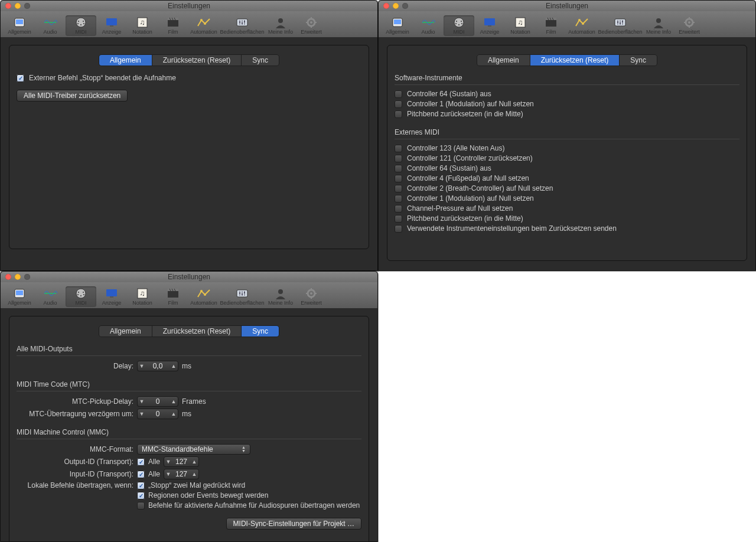 This screenshot has width=756, height=542. What do you see at coordinates (567, 178) in the screenshot?
I see `checkbox-row: Controller 4 (Fußpedal) auf Null setzen` at bounding box center [567, 178].